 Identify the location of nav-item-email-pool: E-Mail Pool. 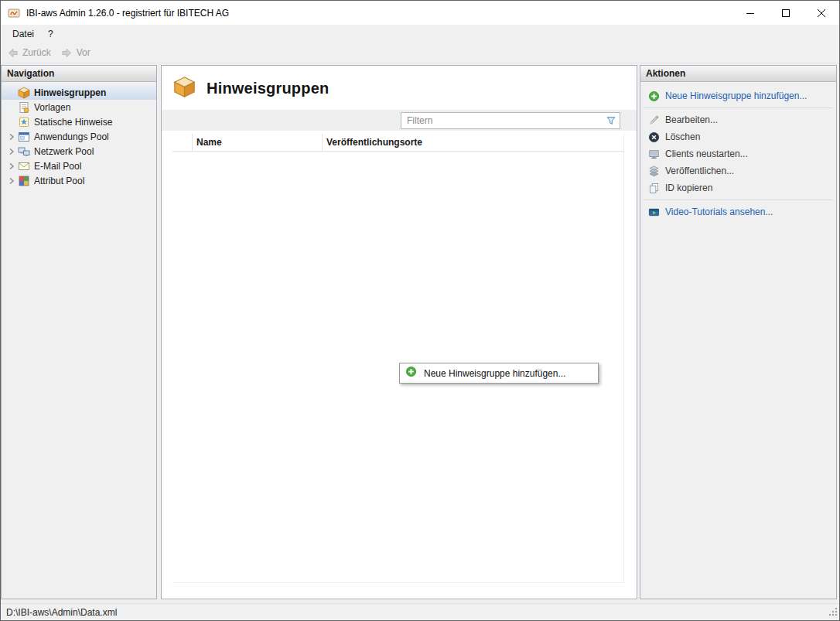
(79, 165).